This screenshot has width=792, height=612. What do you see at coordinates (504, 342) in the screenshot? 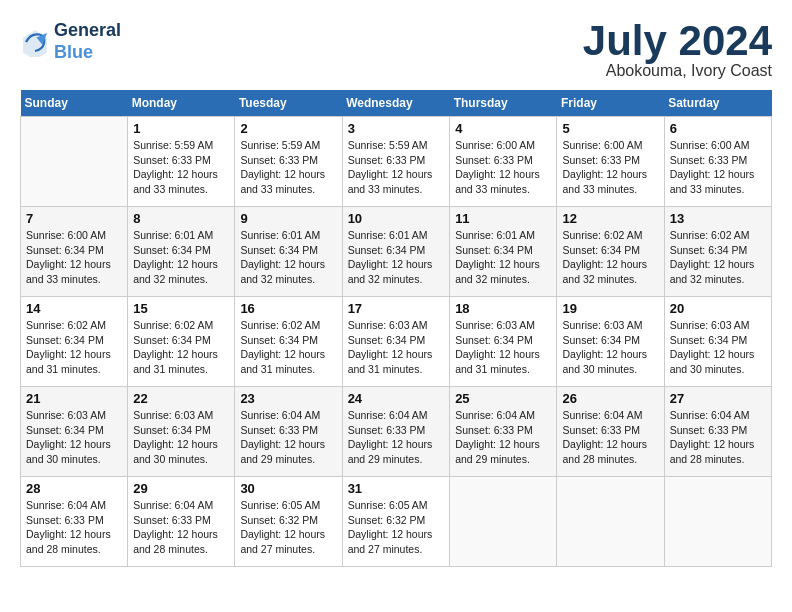
I see `calendar-cell: 18Sunrise: 6:03 AM Sunset: 6:34 PM Dayli…` at bounding box center [504, 342].